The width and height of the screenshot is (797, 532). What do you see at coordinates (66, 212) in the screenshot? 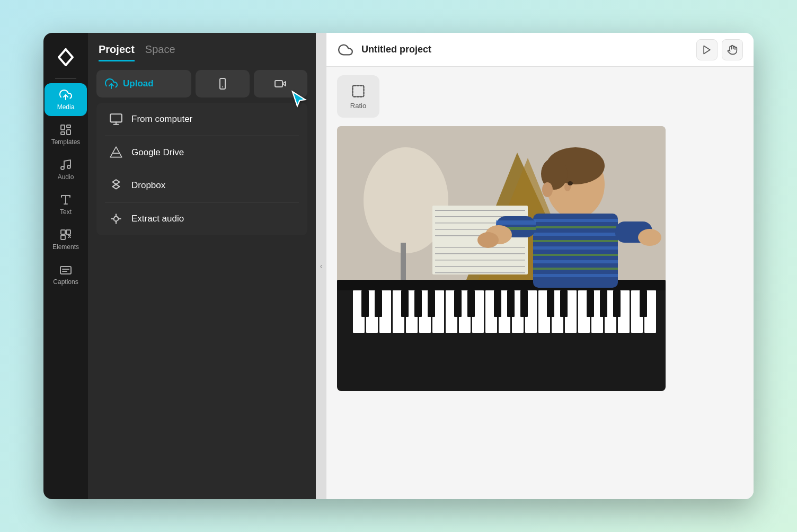
I see `sidebar-item-text-label: Text` at bounding box center [66, 212].